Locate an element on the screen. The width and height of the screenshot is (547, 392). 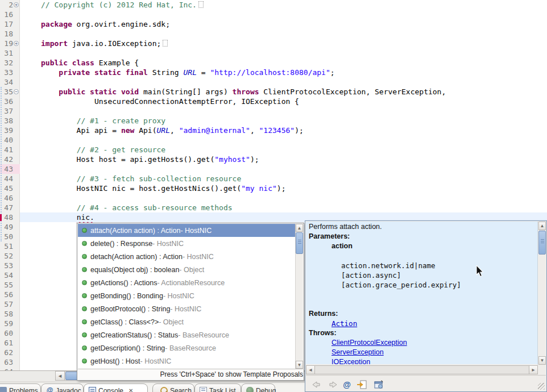
close-tab-icon: ✕ is located at coordinates (131, 390).